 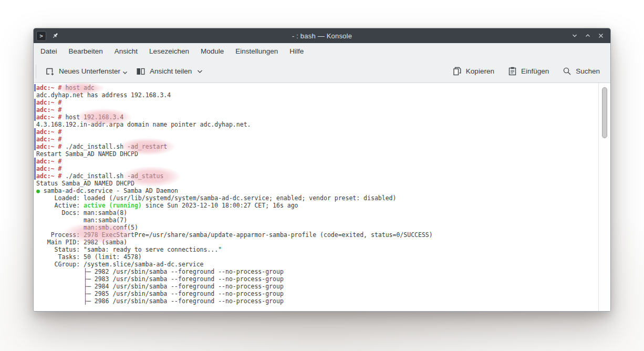 I want to click on paste-label: Einfügen, so click(x=535, y=71).